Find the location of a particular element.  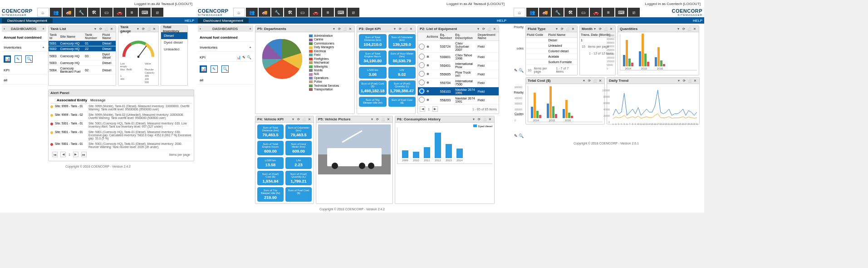

table-row: 5002Coencorp HQ22Diesel is located at coordinates (82, 49).